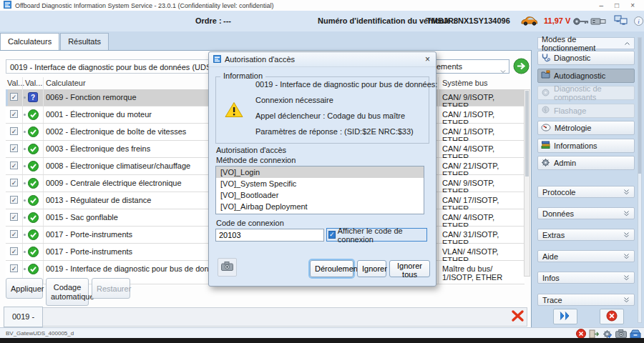 The height and width of the screenshot is (343, 644). What do you see at coordinates (54, 41) in the screenshot?
I see `main-tabstrip: Calculateurs Résultats` at bounding box center [54, 41].